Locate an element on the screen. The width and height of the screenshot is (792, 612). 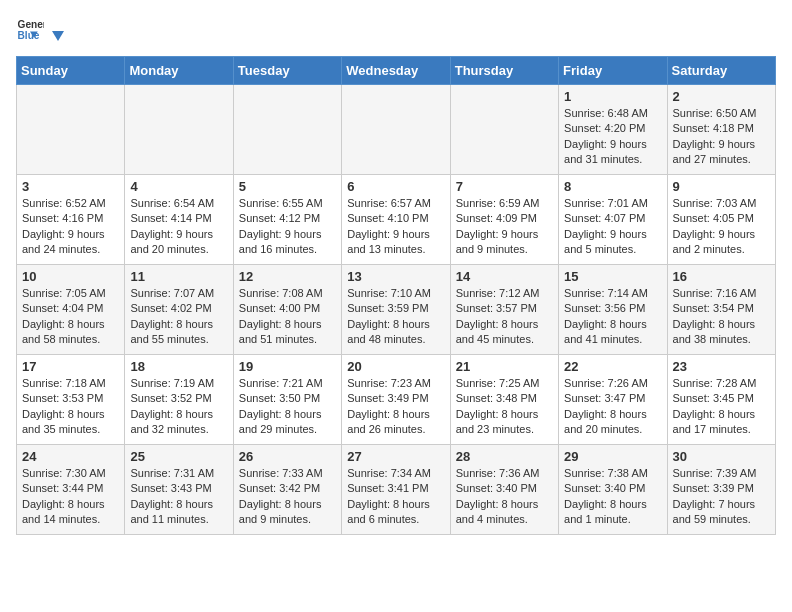
day-cell: 12Sunrise: 7:08 AM Sunset: 4:00 PM Dayli… is located at coordinates (287, 310).